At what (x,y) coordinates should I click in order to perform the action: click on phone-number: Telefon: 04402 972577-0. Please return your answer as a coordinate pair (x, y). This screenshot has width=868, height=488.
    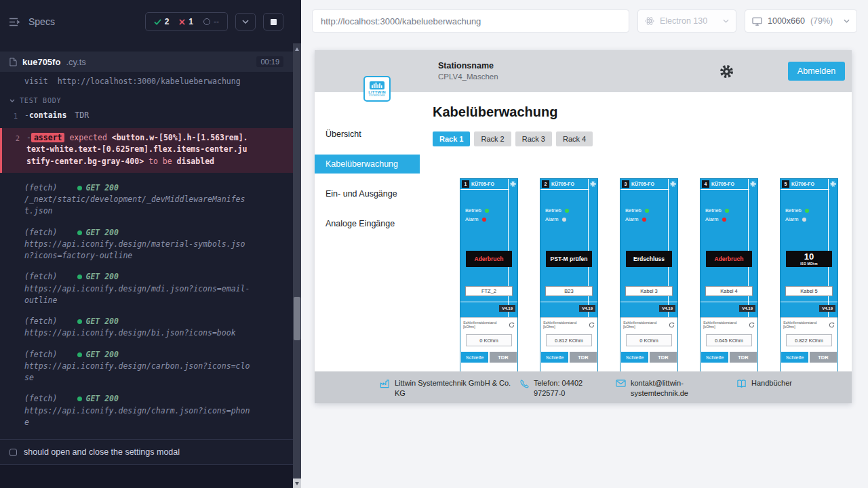
    Looking at the image, I should click on (567, 388).